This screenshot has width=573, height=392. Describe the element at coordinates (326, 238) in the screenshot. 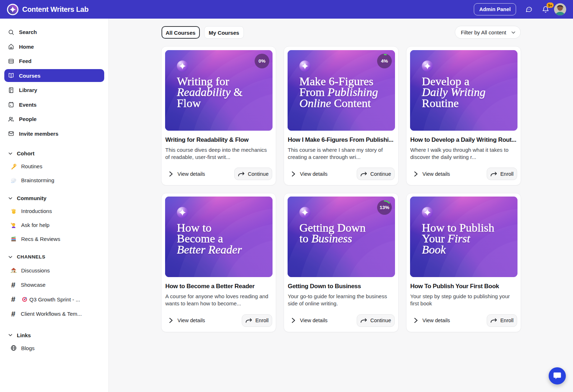

I see `svg-text: to Business` at that location.